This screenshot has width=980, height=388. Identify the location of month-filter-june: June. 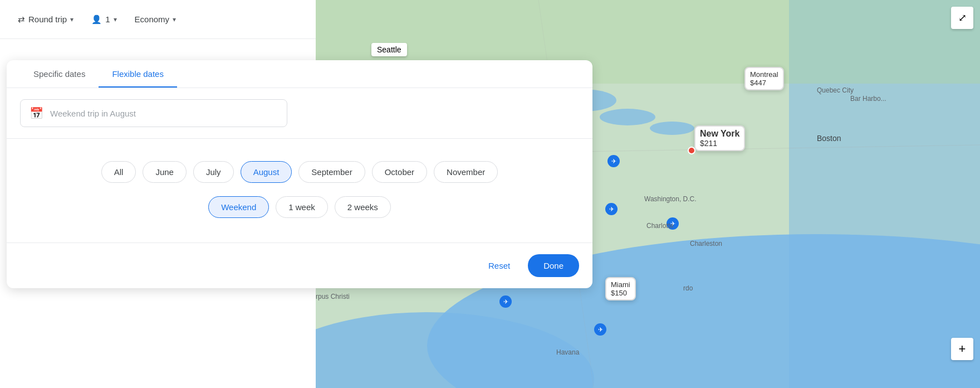
(165, 172).